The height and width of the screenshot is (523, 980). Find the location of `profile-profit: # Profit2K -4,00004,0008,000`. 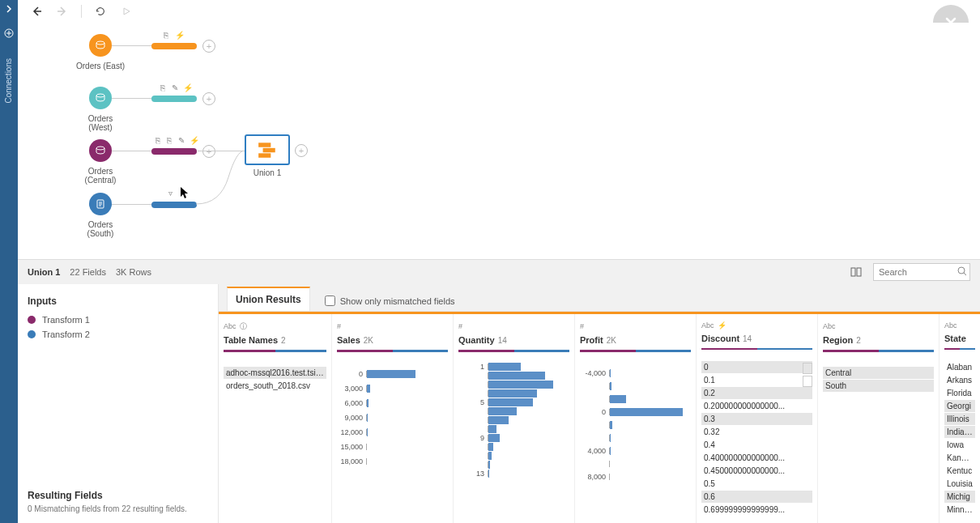

profile-profit: # Profit2K -4,00004,0008,000 is located at coordinates (636, 419).